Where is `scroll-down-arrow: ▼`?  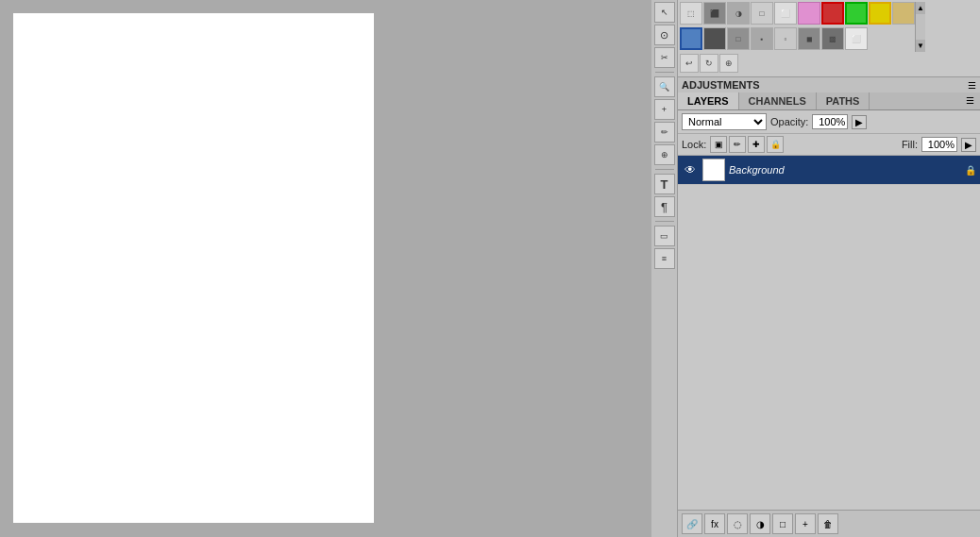
scroll-down-arrow: ▼ is located at coordinates (921, 45).